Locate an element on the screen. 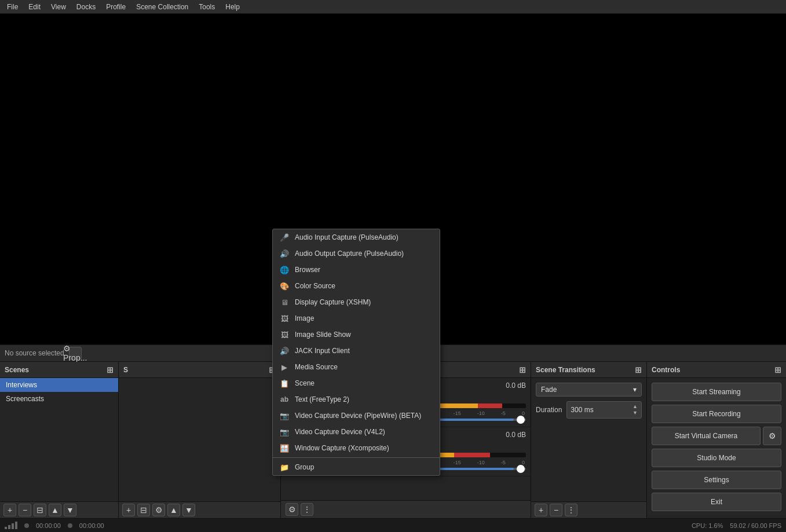 This screenshot has width=786, height=532. studio-mode-btn: Studio Mode is located at coordinates (716, 458).